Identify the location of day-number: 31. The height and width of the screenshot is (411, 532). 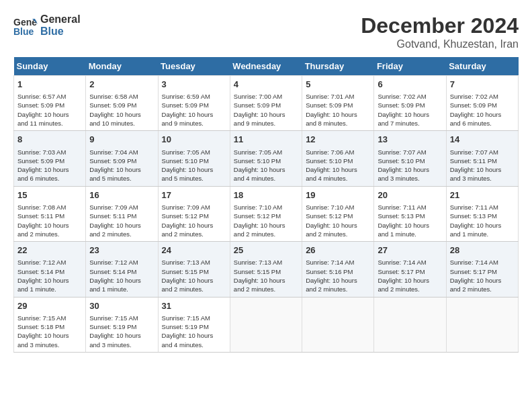
(194, 306).